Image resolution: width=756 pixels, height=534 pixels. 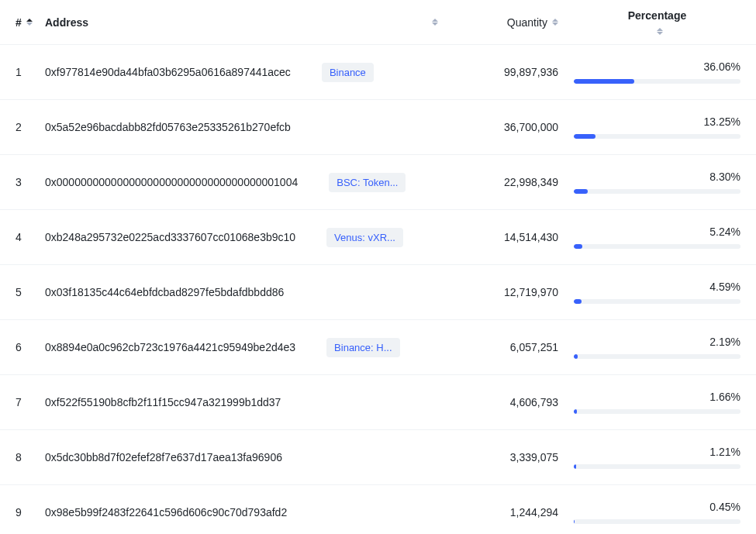 What do you see at coordinates (665, 292) in the screenshot?
I see `percentage-cell: 4.59%` at bounding box center [665, 292].